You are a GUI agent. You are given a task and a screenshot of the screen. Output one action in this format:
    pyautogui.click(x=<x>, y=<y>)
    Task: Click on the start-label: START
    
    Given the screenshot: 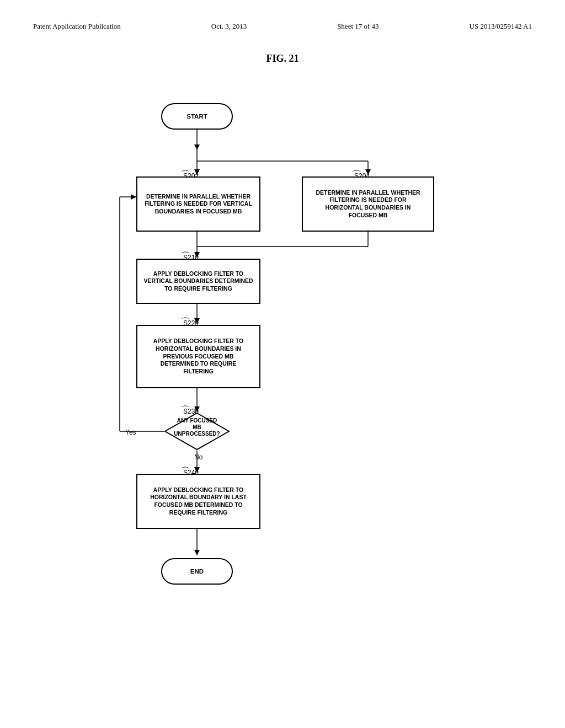 What is the action you would take?
    pyautogui.click(x=196, y=117)
    